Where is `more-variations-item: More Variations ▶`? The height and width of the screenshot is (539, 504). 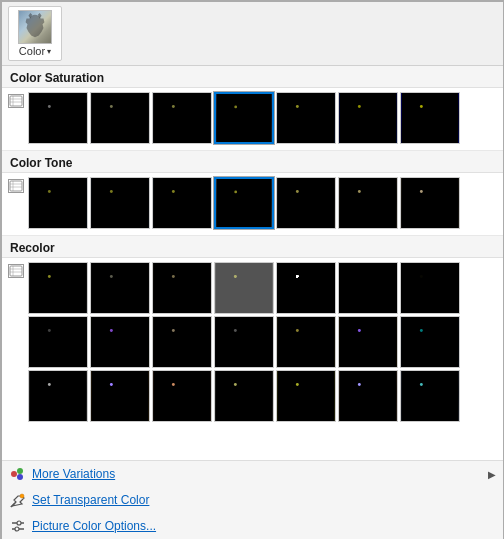
more-variations-item: More Variations ▶ is located at coordinates (253, 474).